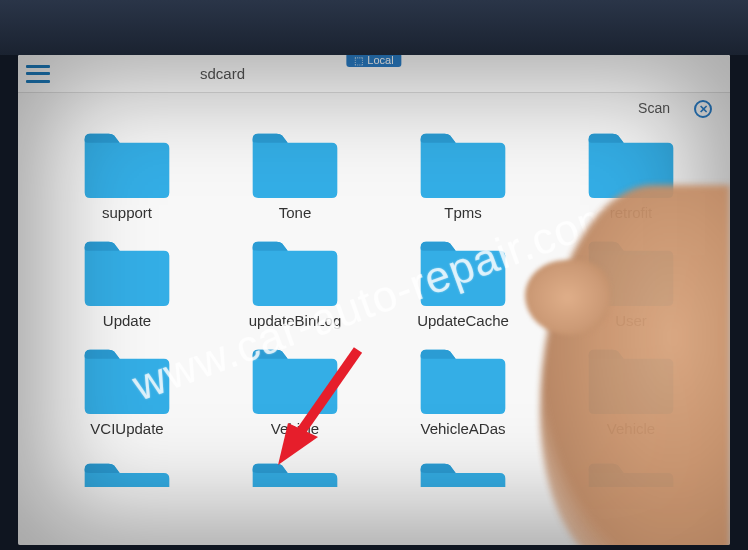 The image size is (748, 550). I want to click on folder-item: updateBinLog, so click(295, 282).